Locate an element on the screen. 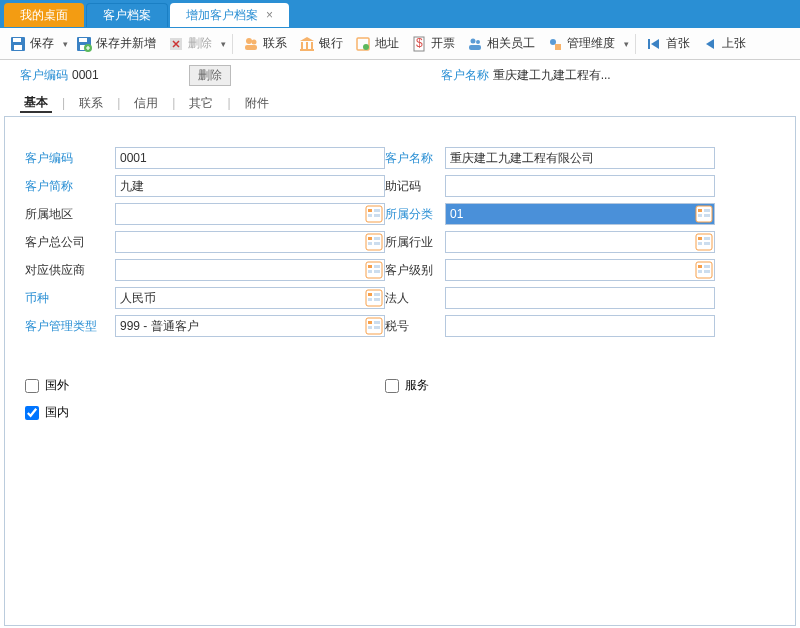  prev-label: 上张 is located at coordinates (734, 44).